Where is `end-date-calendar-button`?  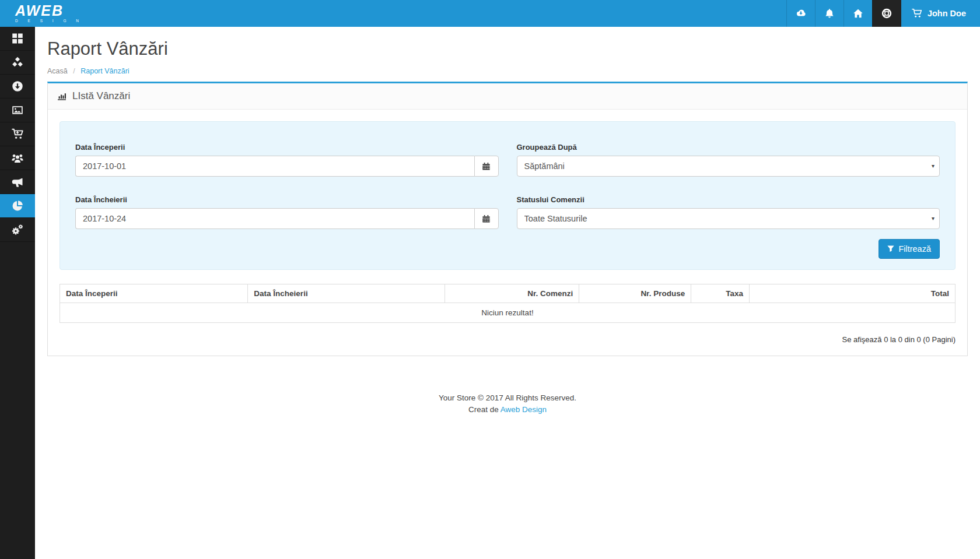
end-date-calendar-button is located at coordinates (487, 219).